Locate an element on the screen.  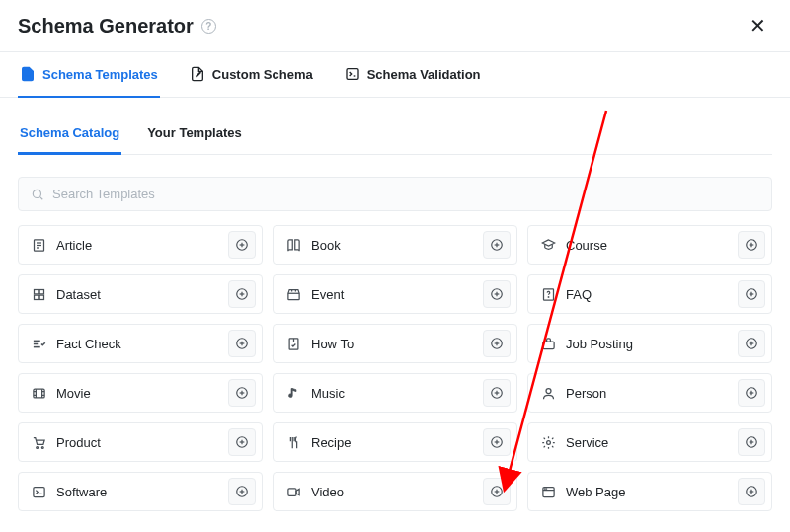
card-label: Person is located at coordinates (587, 393).